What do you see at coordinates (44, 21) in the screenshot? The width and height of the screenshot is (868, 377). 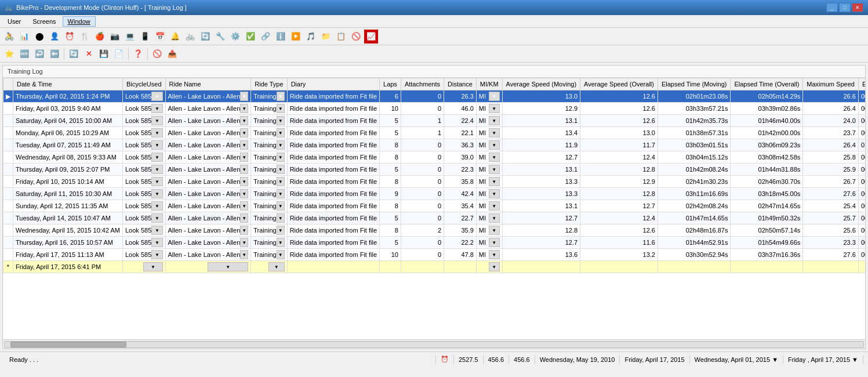 I see `menu-screens: Screens` at bounding box center [44, 21].